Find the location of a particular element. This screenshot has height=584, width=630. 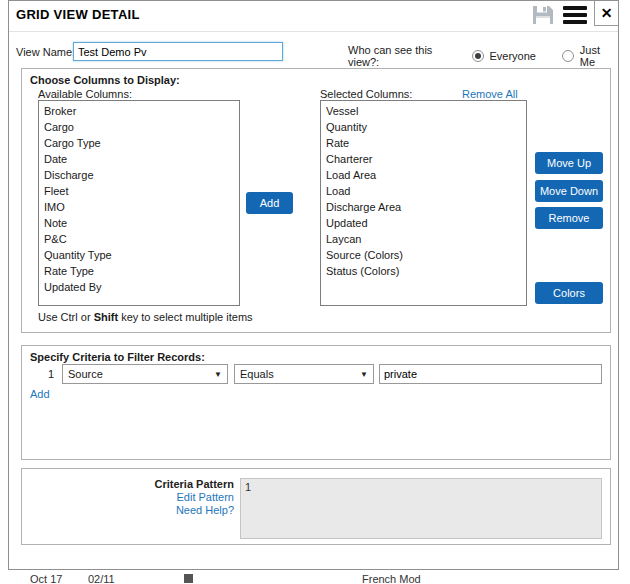

save-icon is located at coordinates (543, 15).